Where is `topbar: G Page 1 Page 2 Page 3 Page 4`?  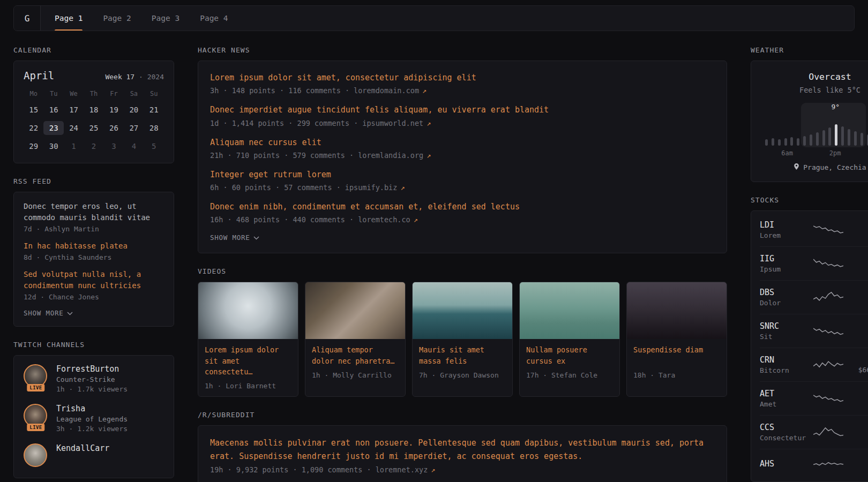
topbar: G Page 1 Page 2 Page 3 Page 4 is located at coordinates (434, 18).